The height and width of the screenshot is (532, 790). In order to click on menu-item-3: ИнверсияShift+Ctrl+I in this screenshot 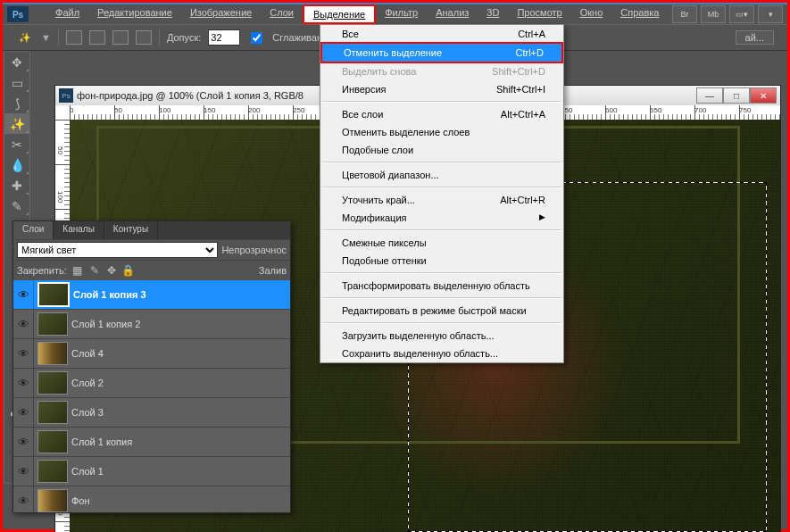, I will do `click(442, 89)`.